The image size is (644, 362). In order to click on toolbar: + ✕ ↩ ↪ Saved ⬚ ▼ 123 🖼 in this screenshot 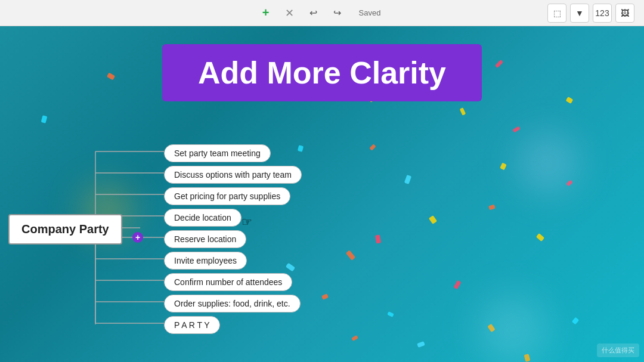, I will do `click(322, 13)`.